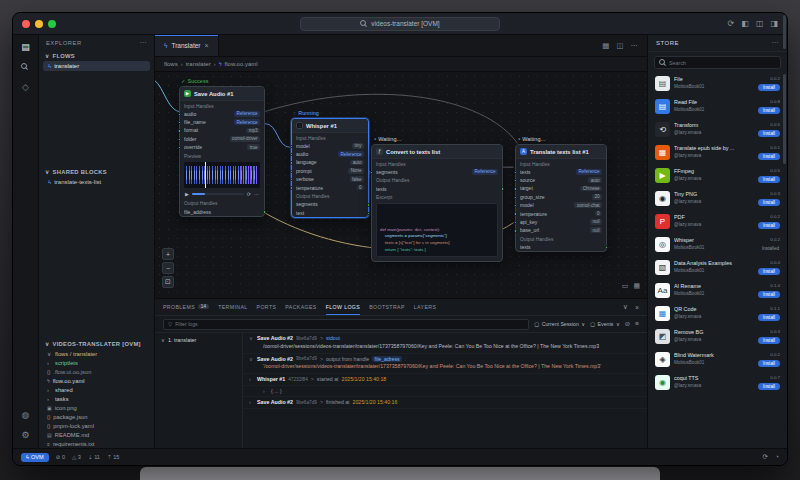 Image resolution: width=800 pixels, height=480 pixels. Describe the element at coordinates (330, 171) in the screenshot. I see `input-handle-row: prompt None` at that location.